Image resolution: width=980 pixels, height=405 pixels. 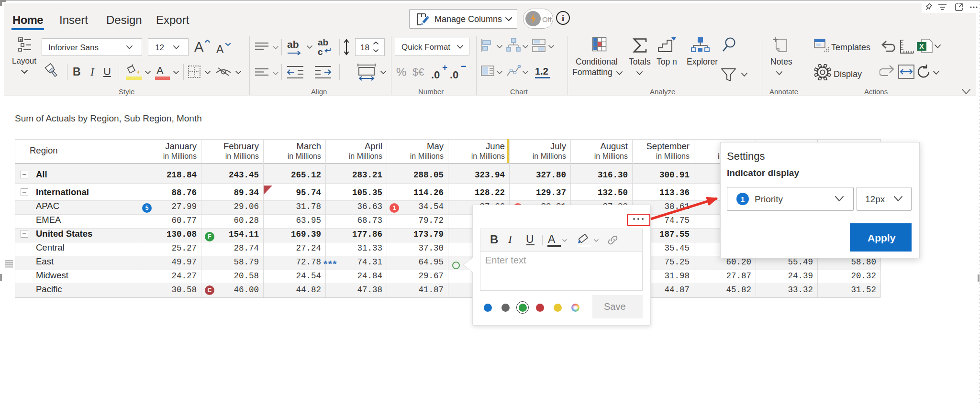 What do you see at coordinates (922, 46) in the screenshot?
I see `svg-text: X` at bounding box center [922, 46].